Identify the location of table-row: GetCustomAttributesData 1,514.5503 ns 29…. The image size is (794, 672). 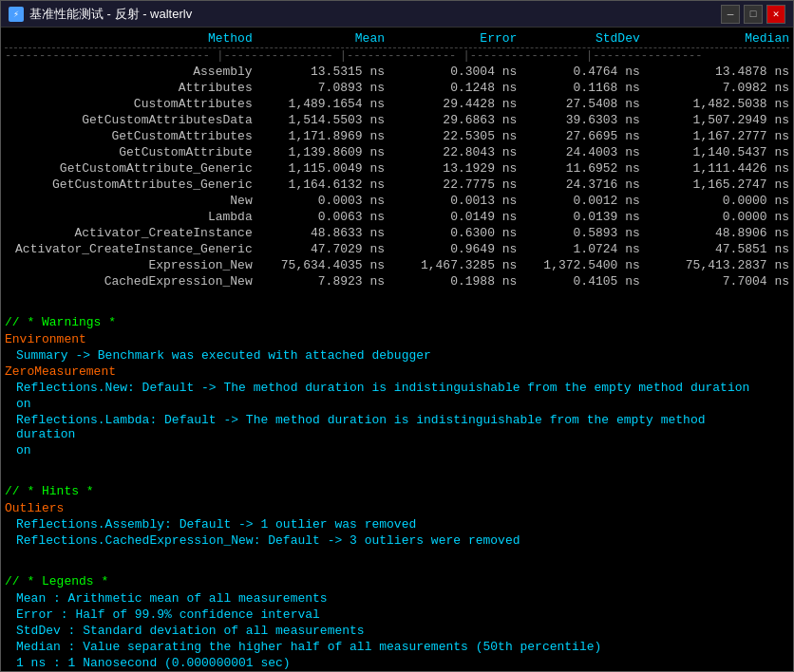
(397, 120).